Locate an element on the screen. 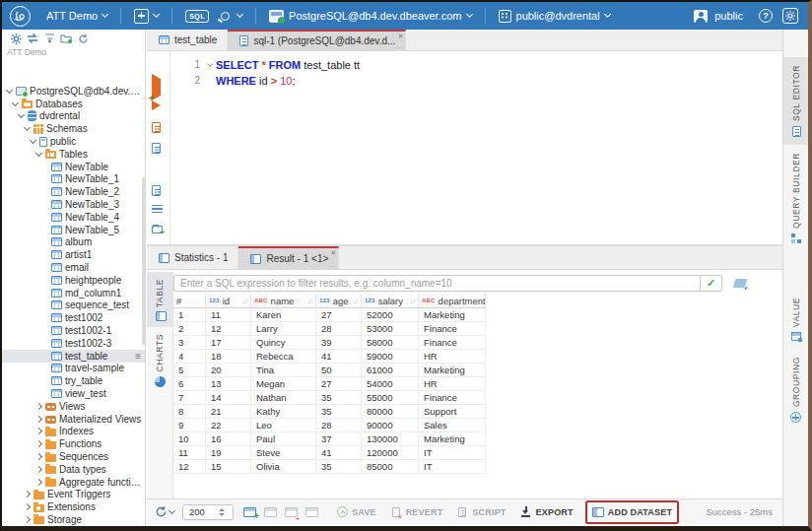  data-cell: 22 is located at coordinates (229, 426).